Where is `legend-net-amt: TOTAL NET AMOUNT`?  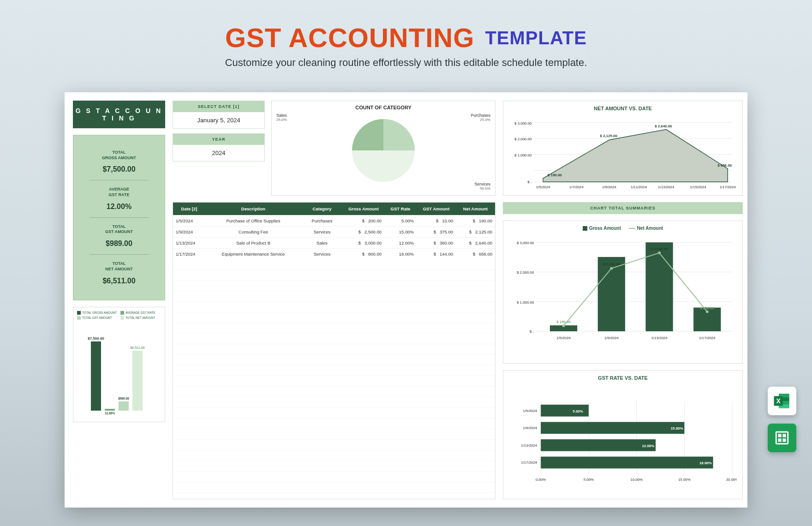 legend-net-amt: TOTAL NET AMOUNT is located at coordinates (141, 318).